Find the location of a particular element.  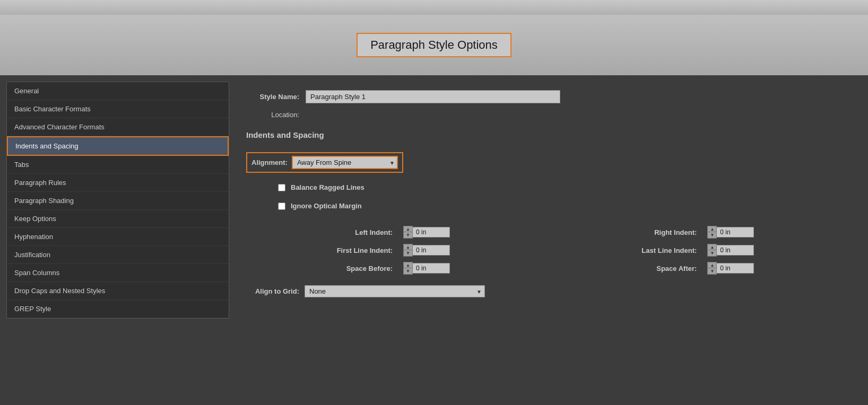

last-line-indent-label: Last Line Indent: is located at coordinates (624, 250).